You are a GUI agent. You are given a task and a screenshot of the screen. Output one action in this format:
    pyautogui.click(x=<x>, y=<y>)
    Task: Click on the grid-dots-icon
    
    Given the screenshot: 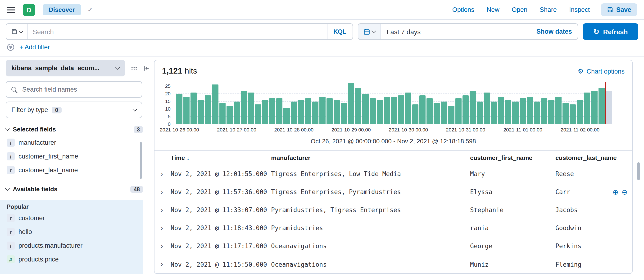 What is the action you would take?
    pyautogui.click(x=134, y=68)
    